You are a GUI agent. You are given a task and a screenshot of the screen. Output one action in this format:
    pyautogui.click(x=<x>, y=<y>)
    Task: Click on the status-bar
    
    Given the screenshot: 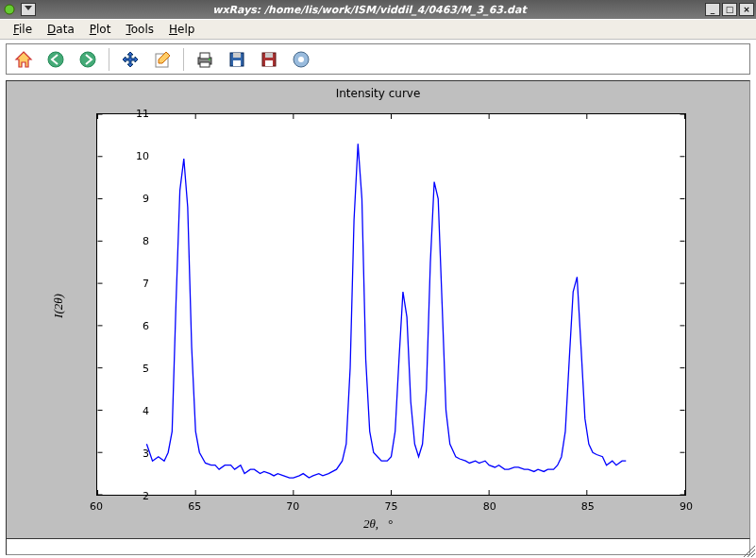 What is the action you would take?
    pyautogui.click(x=378, y=547)
    